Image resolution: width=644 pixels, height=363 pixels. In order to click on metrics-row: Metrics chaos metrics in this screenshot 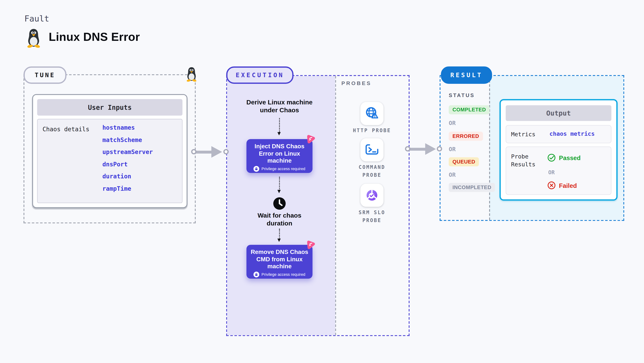, I will do `click(558, 134)`.